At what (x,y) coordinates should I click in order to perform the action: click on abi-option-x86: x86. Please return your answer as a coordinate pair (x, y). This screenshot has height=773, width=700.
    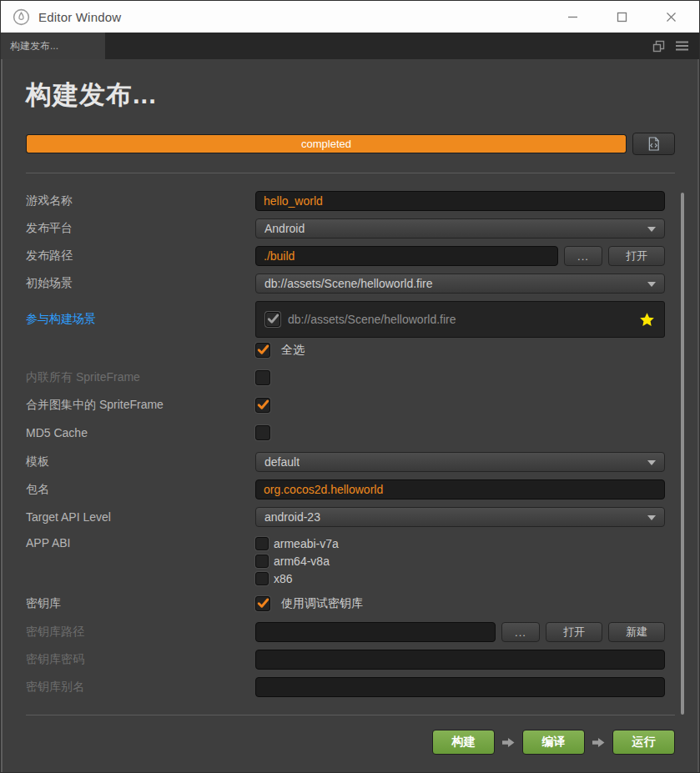
    Looking at the image, I should click on (297, 579).